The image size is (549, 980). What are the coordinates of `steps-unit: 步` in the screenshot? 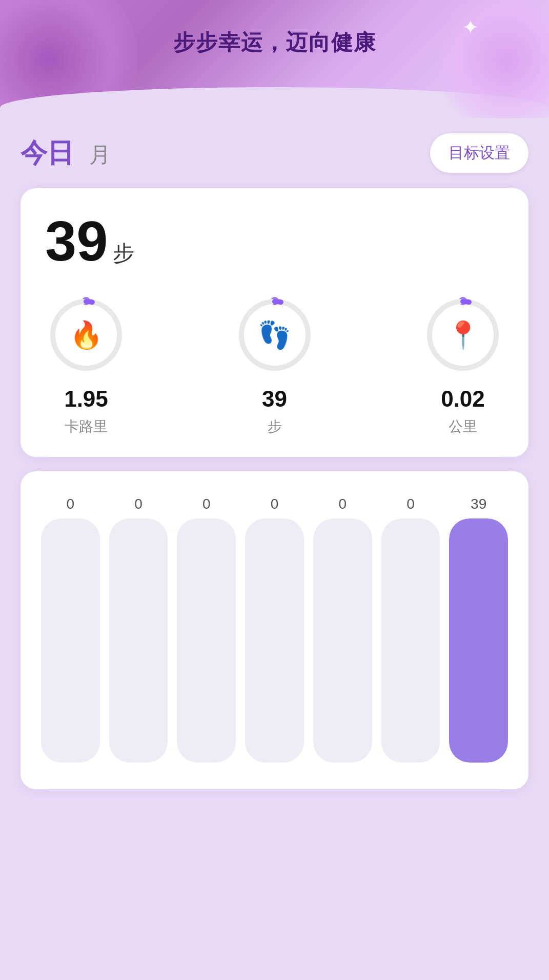 It's located at (124, 253).